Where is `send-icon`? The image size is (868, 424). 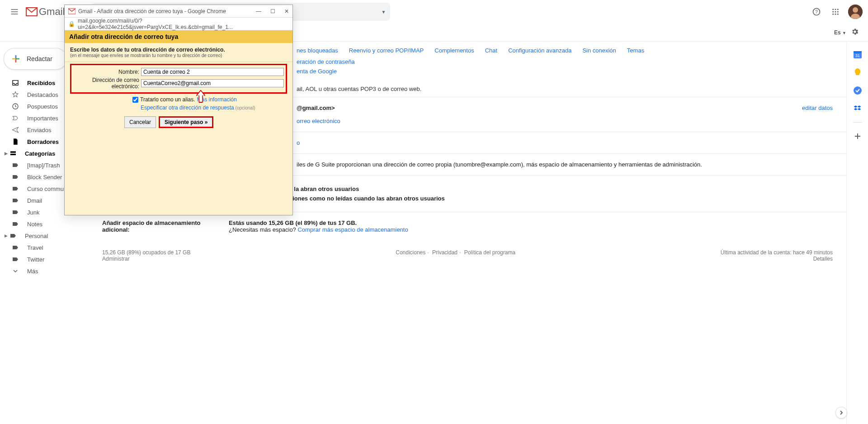 send-icon is located at coordinates (15, 130).